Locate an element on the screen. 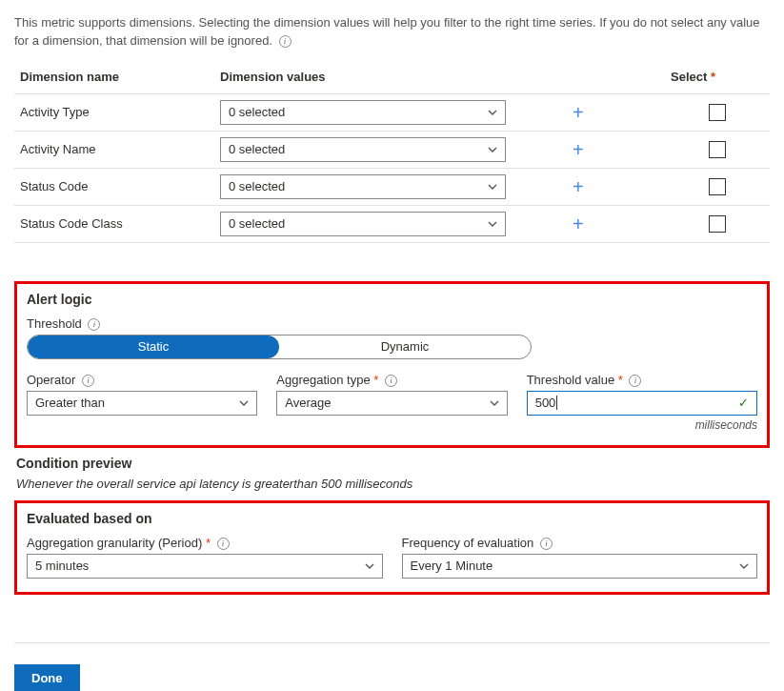 This screenshot has width=784, height=691. table-row: Status Code 0 selected + is located at coordinates (392, 187).